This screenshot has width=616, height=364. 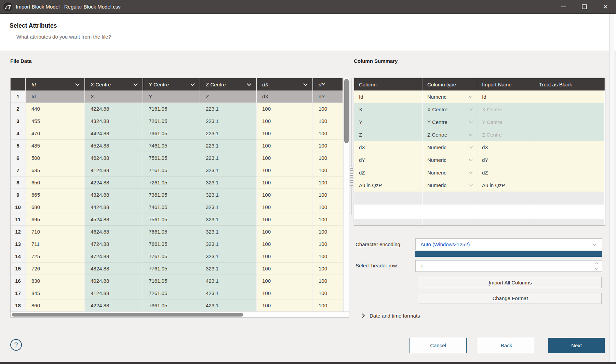 What do you see at coordinates (450, 109) in the screenshot?
I see `summary-column-type-dropdown: X Centre` at bounding box center [450, 109].